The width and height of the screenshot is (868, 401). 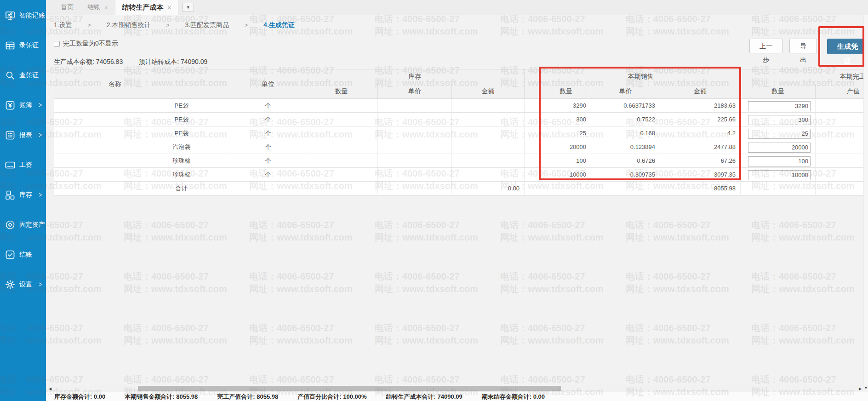 What do you see at coordinates (26, 285) in the screenshot?
I see `sidebar-item-label: 设置` at bounding box center [26, 285].